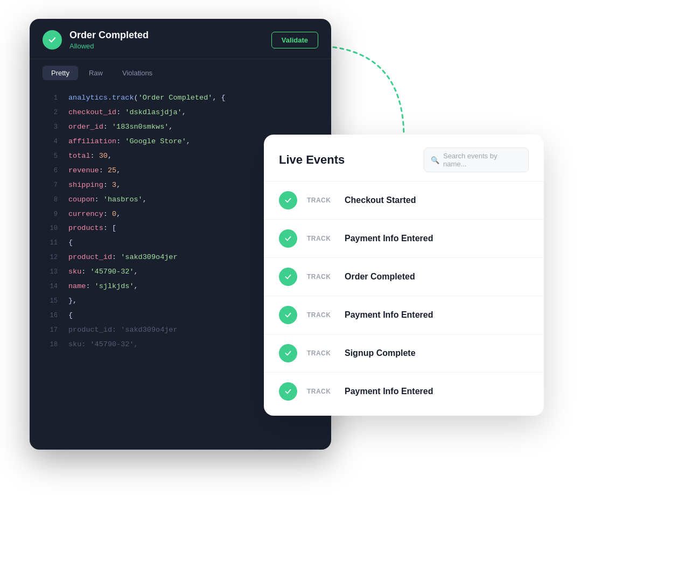  I want to click on tab-violations: Violations, so click(137, 73).